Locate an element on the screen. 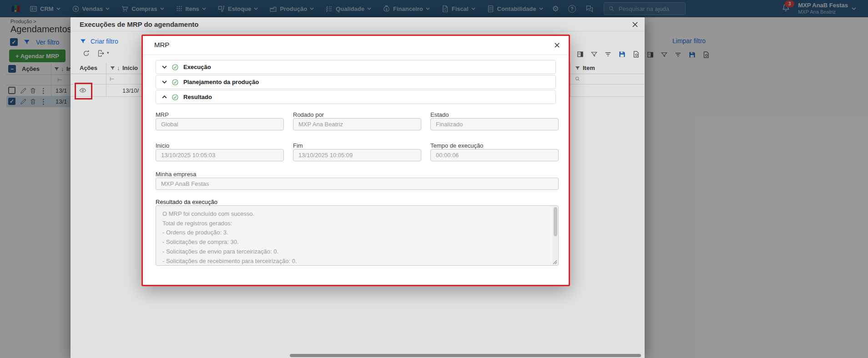 The width and height of the screenshot is (868, 358). nav-menu-itens: Itens is located at coordinates (191, 9).